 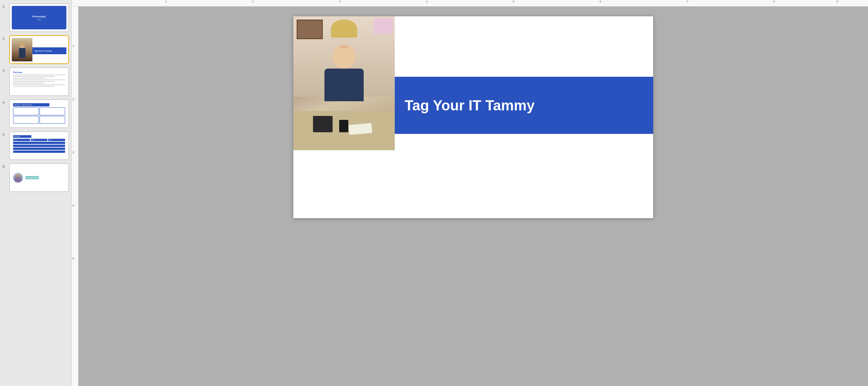 What do you see at coordinates (36, 178) in the screenshot?
I see `slide-thumbnail-6: 6 Owner Ollie` at bounding box center [36, 178].